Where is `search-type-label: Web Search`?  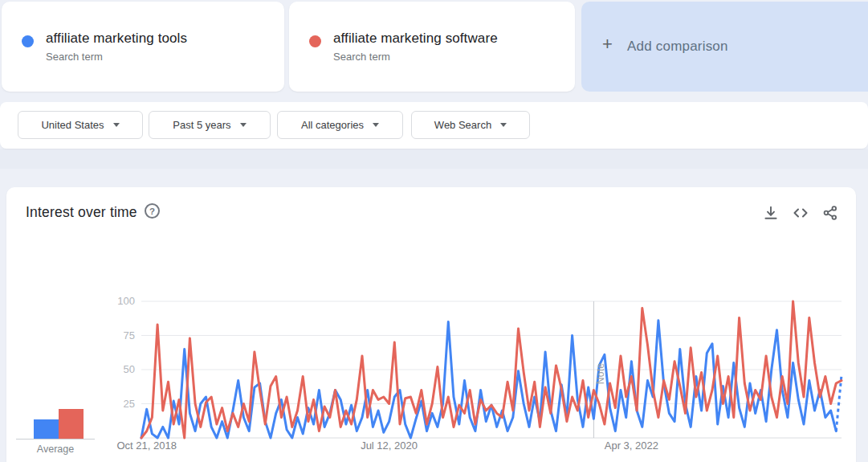
search-type-label: Web Search is located at coordinates (463, 125).